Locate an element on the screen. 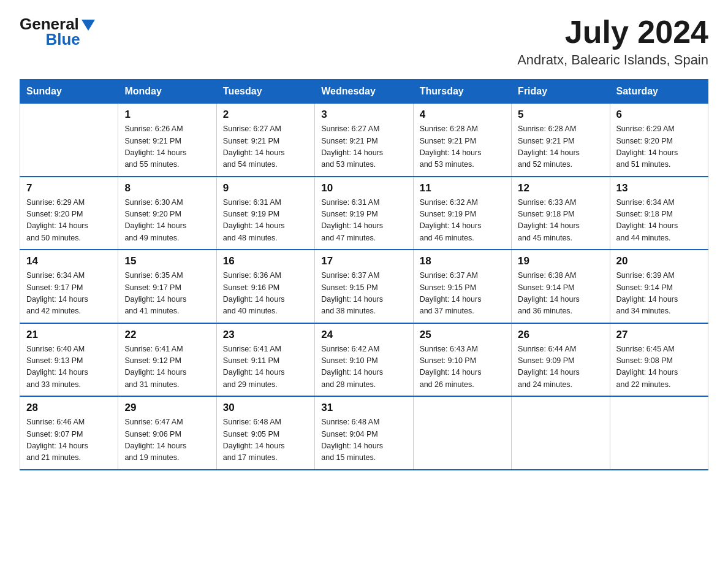  day-info: Sunrise: 6:38 AM Sunset: 9:14 PM Dayligh… is located at coordinates (560, 294).